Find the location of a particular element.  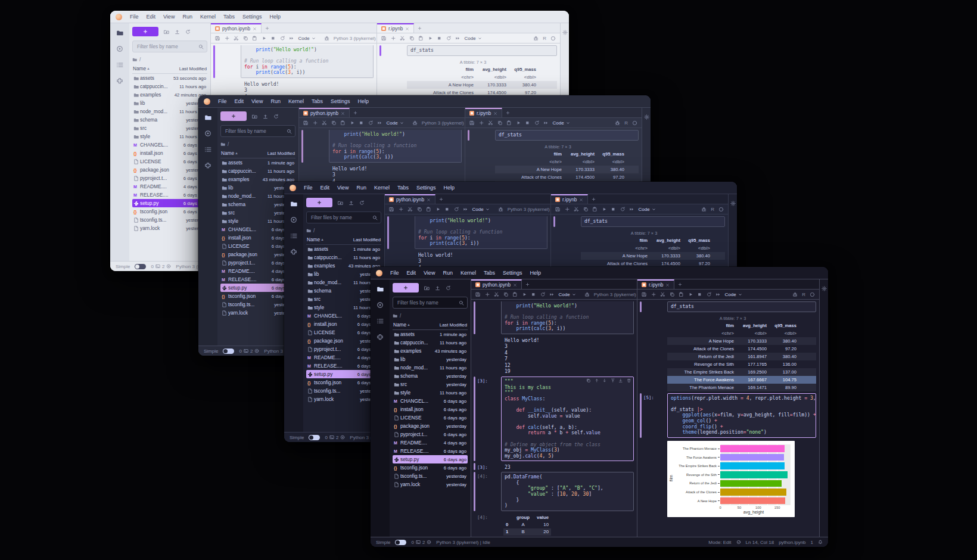

code-cell-class: [3]: """This is my class"""class MyClass… is located at coordinates (554, 419).